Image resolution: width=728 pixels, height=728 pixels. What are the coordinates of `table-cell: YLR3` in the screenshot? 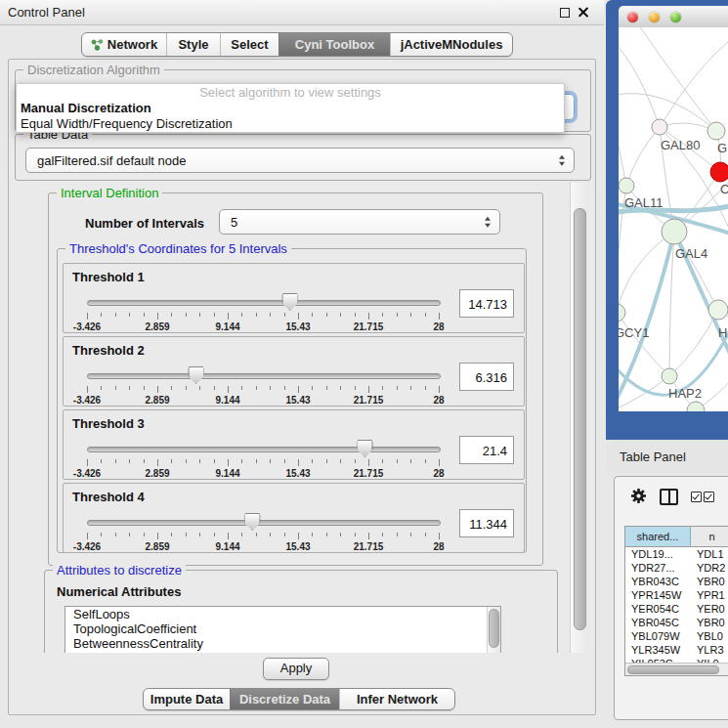 It's located at (709, 650).